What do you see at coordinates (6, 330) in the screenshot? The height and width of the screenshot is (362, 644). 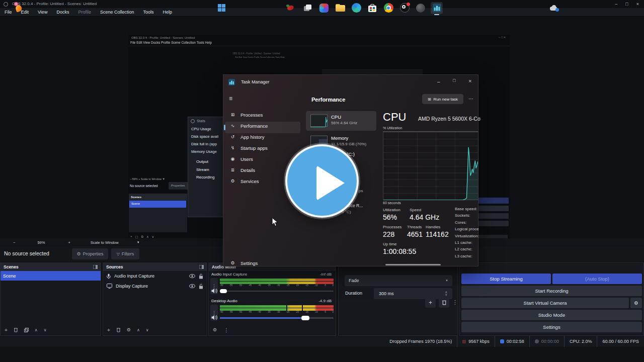 I see `scene-add-icon: +` at bounding box center [6, 330].